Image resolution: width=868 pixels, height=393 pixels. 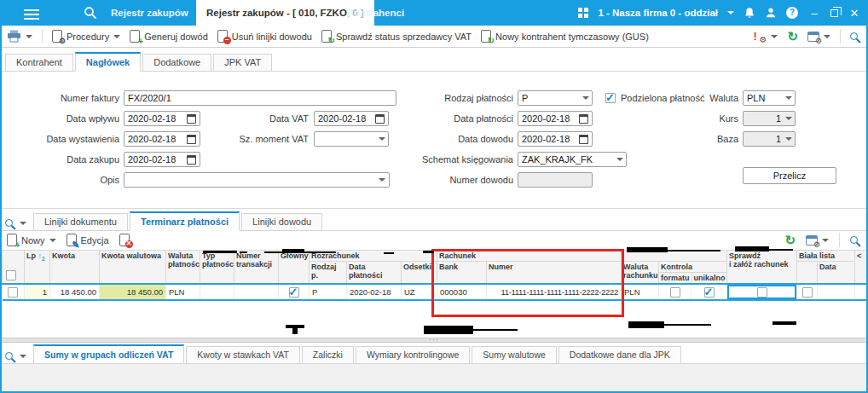 I want to click on cell-lp: 1, so click(x=38, y=292).